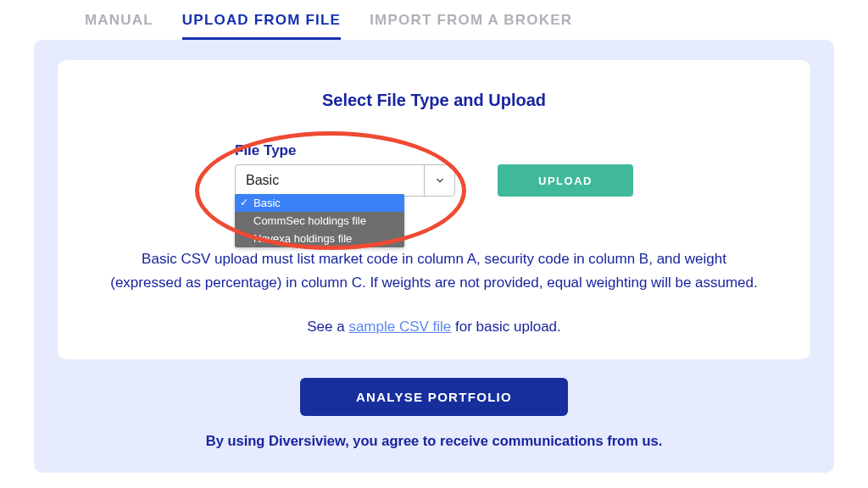 The image size is (868, 488). Describe the element at coordinates (119, 25) in the screenshot. I see `tab-manual: MANUAL` at that location.